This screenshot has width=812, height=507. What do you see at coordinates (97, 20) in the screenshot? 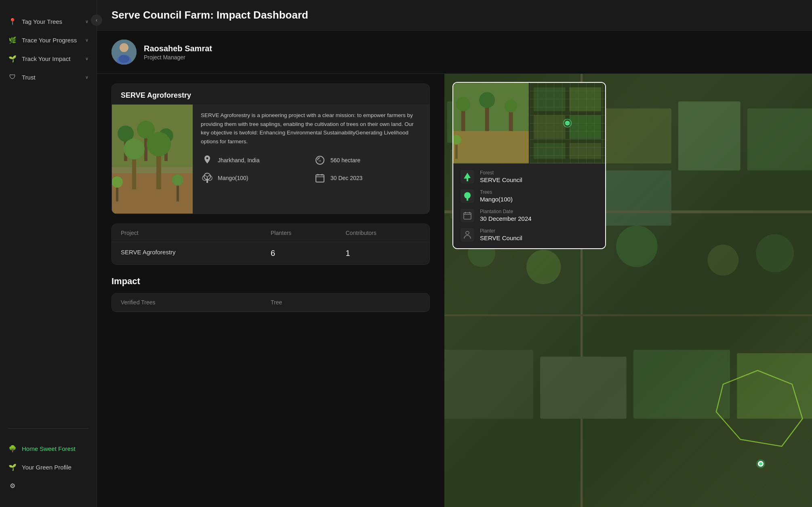
I see `sidebar-collapse-button: ‹` at bounding box center [97, 20].